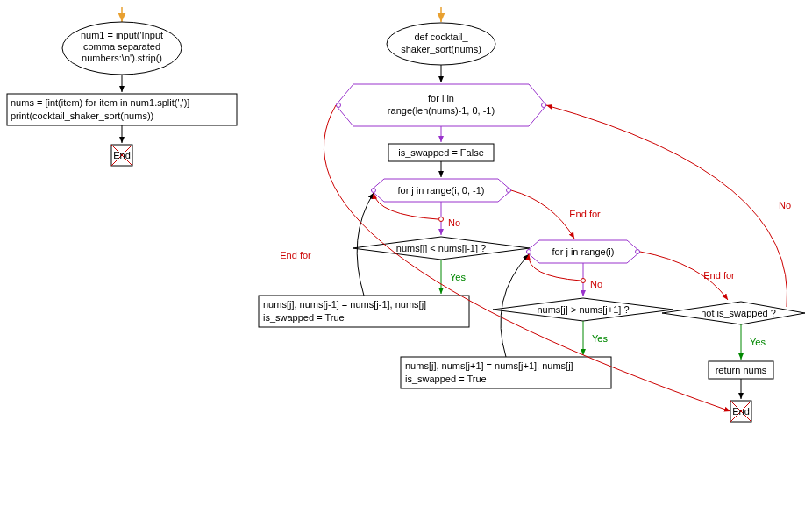 The image size is (812, 520). Describe the element at coordinates (666, 206) in the screenshot. I see `arrow-notswapped-no` at that location.